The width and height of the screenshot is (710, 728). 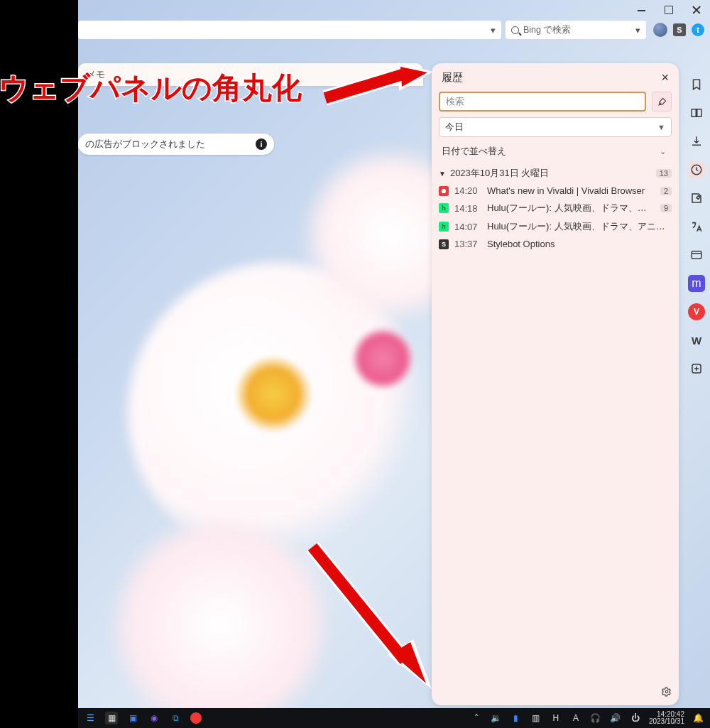 What do you see at coordinates (555, 208) in the screenshot?
I see `history-item: h 14:18 Hulu(フールー): 人気映画、ドラマ、アニメが見… 9` at bounding box center [555, 208].